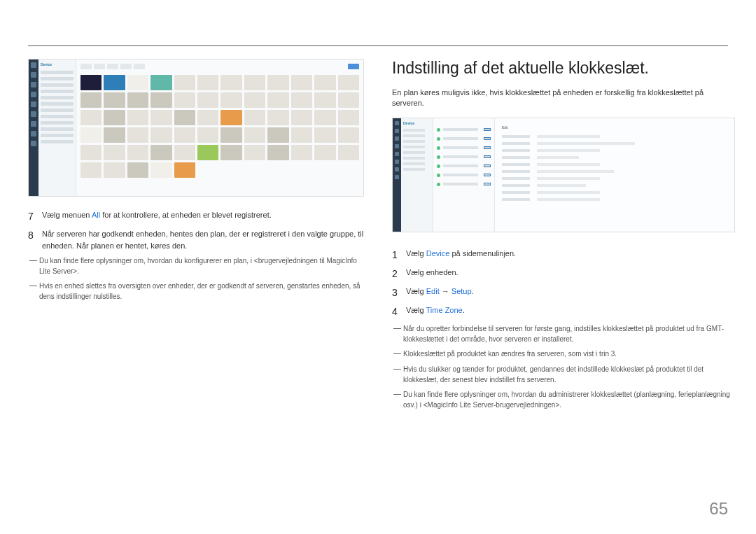 The height and width of the screenshot is (534, 756). What do you see at coordinates (564, 312) in the screenshot?
I see `step-row: 4Vælg Time Zone.` at bounding box center [564, 312].